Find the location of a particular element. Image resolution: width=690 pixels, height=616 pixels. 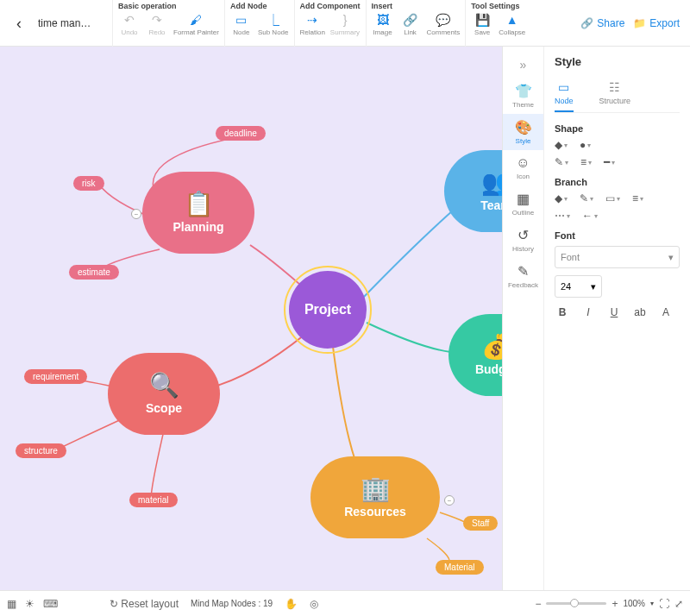

tag-requirement: requirement is located at coordinates (55, 376).